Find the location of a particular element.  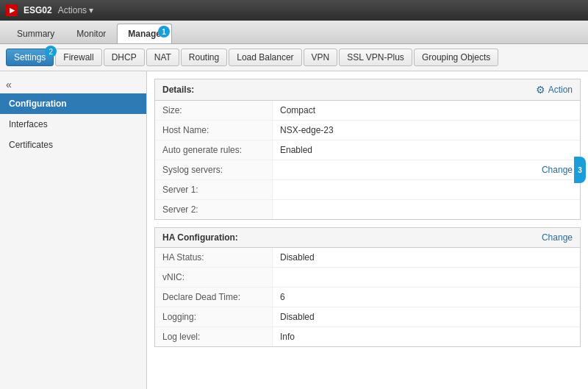

details-header: Details: ⚙ Action is located at coordinates (368, 90).